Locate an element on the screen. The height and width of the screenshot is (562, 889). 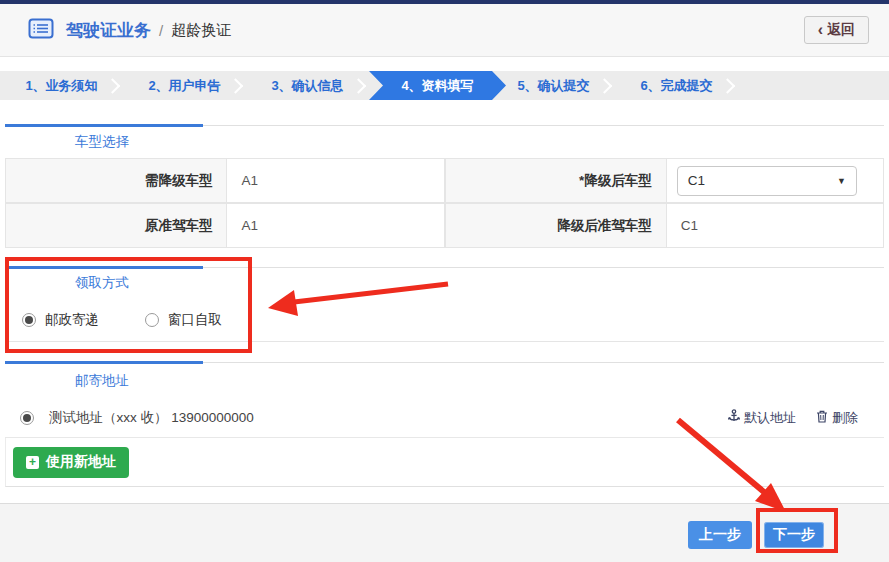
chevron-left-icon: ‹ is located at coordinates (820, 30).